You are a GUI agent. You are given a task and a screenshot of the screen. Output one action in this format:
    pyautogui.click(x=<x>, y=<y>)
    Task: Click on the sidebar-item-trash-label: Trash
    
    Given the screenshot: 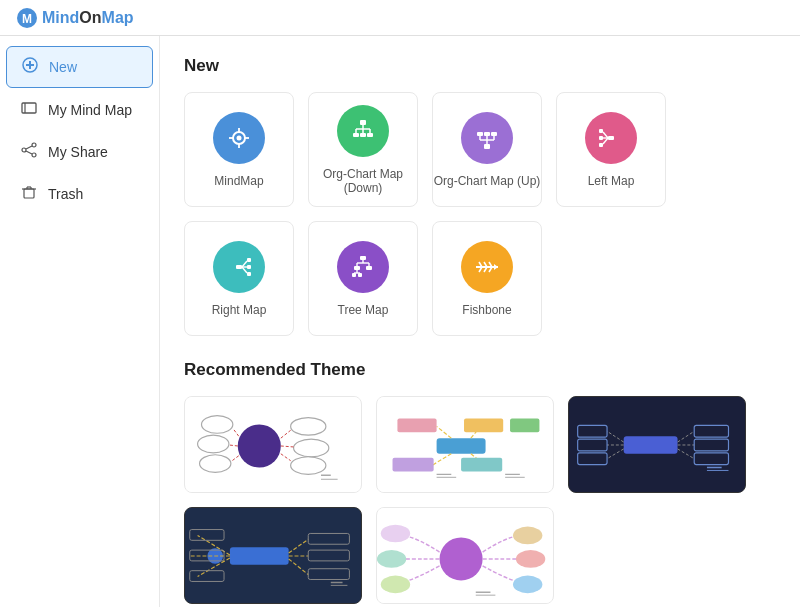 What is the action you would take?
    pyautogui.click(x=66, y=194)
    